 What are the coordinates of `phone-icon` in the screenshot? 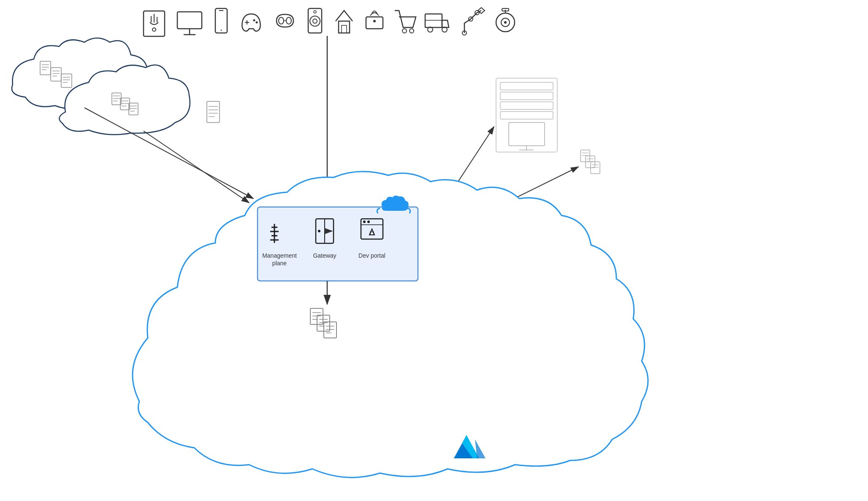 It's located at (221, 21).